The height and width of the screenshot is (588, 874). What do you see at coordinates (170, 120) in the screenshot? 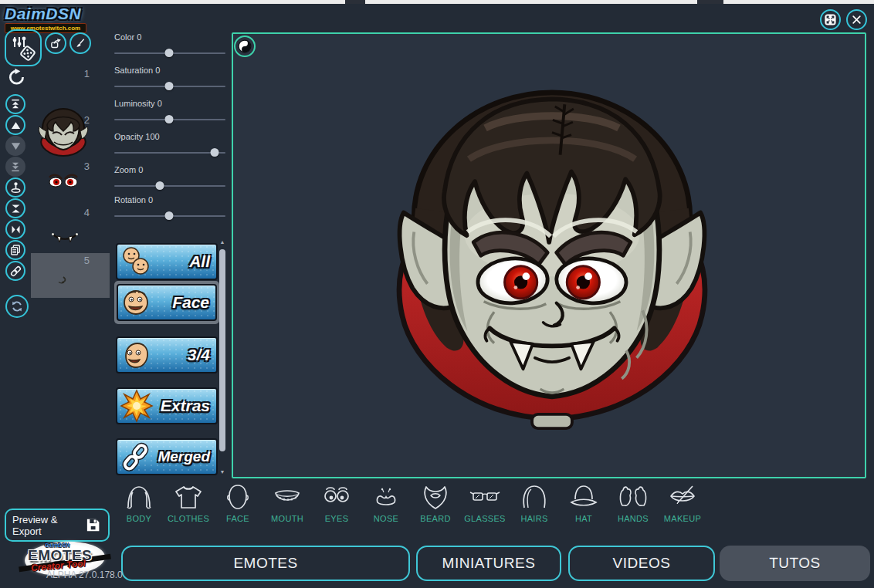
I see `slider-luminosity-track` at bounding box center [170, 120].